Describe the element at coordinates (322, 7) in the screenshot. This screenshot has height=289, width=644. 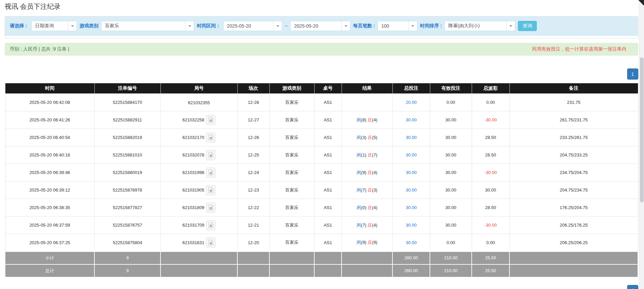
I see `page-title: 视讯 会员下注纪录` at that location.